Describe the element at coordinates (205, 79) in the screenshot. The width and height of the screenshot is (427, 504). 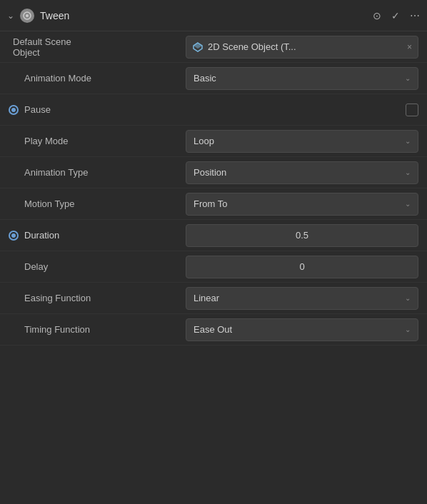
I see `animation-mode-dropdown-text: Basic` at that location.